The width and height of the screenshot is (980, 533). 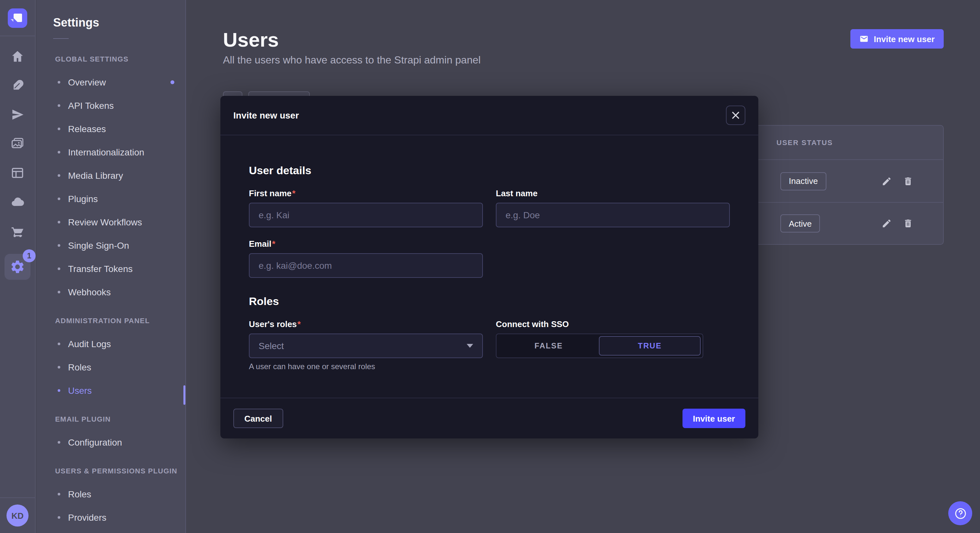 What do you see at coordinates (612, 325) in the screenshot?
I see `connect-with-sso-label: Connect with SSO` at bounding box center [612, 325].